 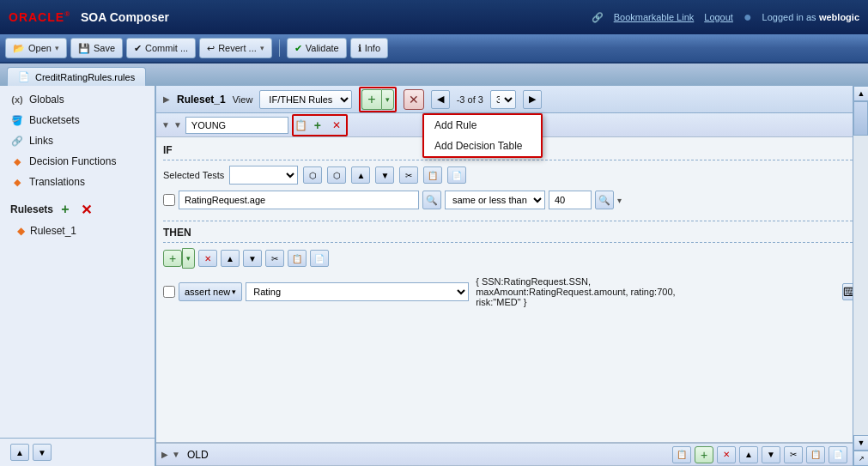 I want to click on old-copy-icon: 📋, so click(x=682, y=455).